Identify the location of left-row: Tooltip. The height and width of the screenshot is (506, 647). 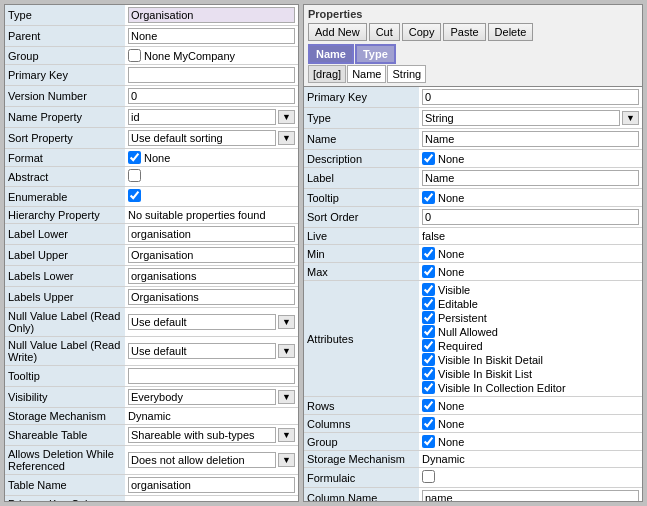
(152, 376).